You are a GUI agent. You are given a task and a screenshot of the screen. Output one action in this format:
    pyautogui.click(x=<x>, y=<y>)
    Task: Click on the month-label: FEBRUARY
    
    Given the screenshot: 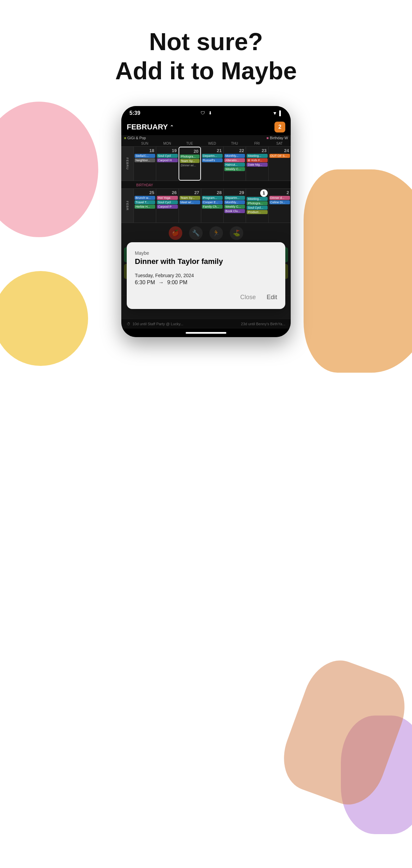 What is the action you would take?
    pyautogui.click(x=147, y=127)
    